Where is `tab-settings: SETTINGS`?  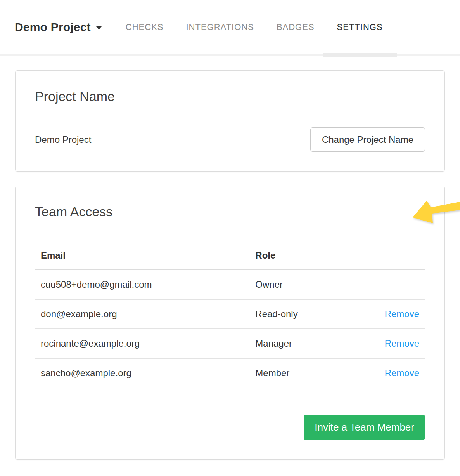 tab-settings: SETTINGS is located at coordinates (360, 27).